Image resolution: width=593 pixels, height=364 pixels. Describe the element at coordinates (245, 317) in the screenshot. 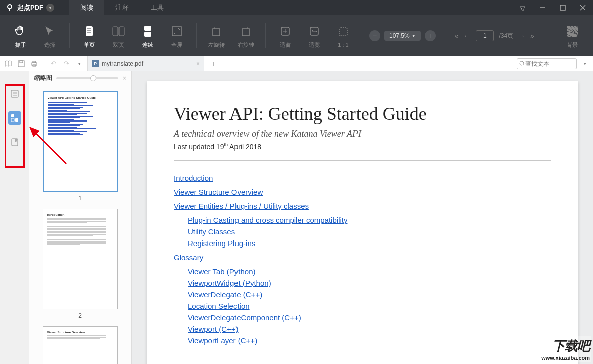

I see `toc-link: ViewerDelegateComponent (C++)` at that location.